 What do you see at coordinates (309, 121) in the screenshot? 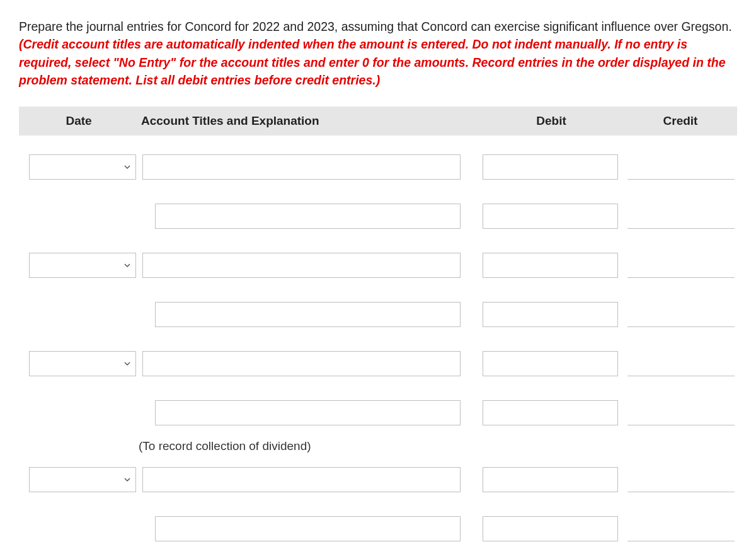
I see `col-header-account: Account Titles and Explanation` at bounding box center [309, 121].